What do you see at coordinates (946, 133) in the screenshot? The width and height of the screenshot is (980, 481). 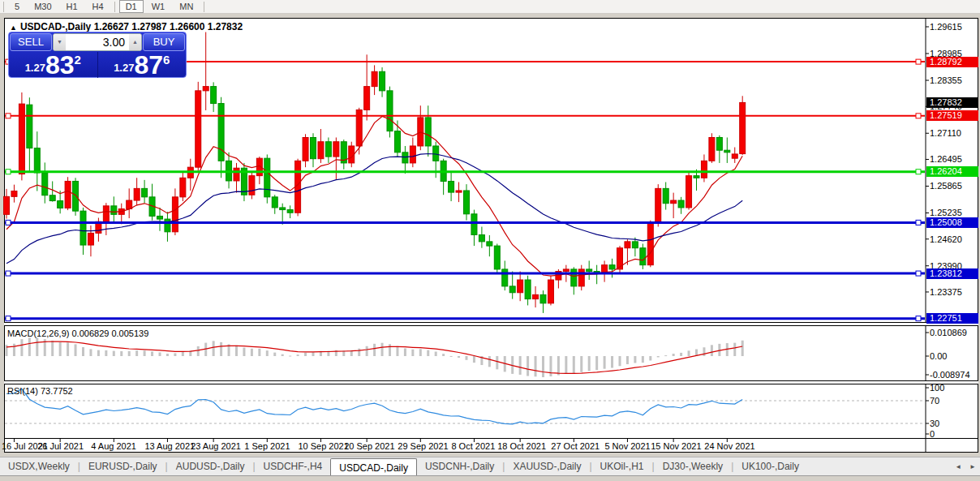 I see `price-axis-label: 1.27110` at bounding box center [946, 133].